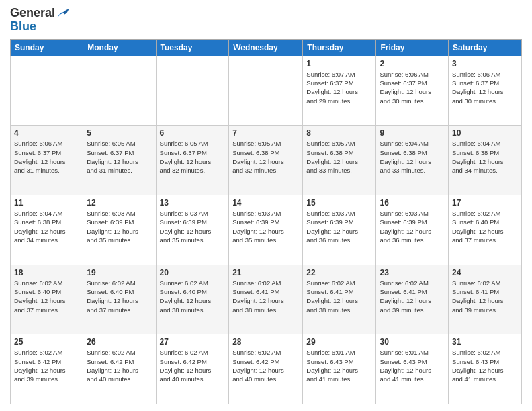  Describe the element at coordinates (193, 342) in the screenshot. I see `day-number: 27` at that location.